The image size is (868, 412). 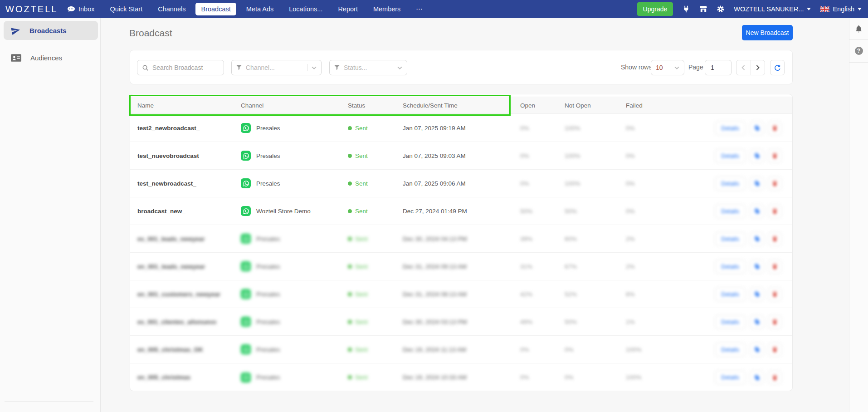 What do you see at coordinates (51, 58) in the screenshot?
I see `sidebar-item-audiences: Audiences` at bounding box center [51, 58].